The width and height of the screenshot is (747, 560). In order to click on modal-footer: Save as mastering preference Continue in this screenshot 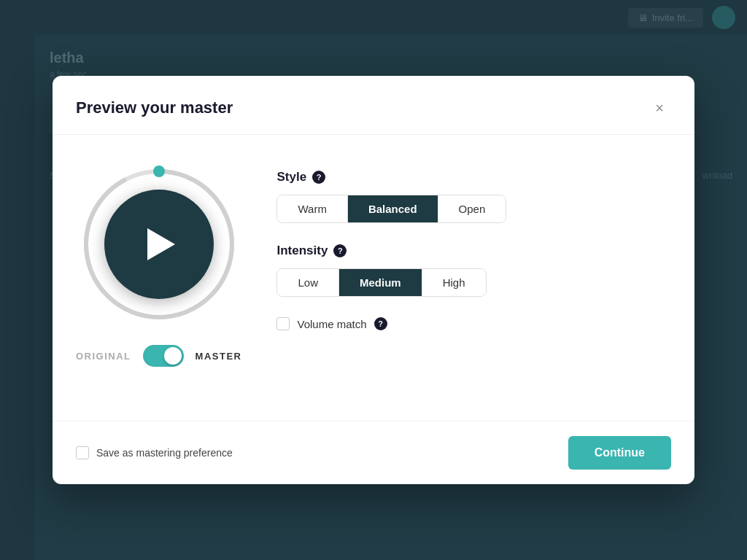, I will do `click(374, 452)`.